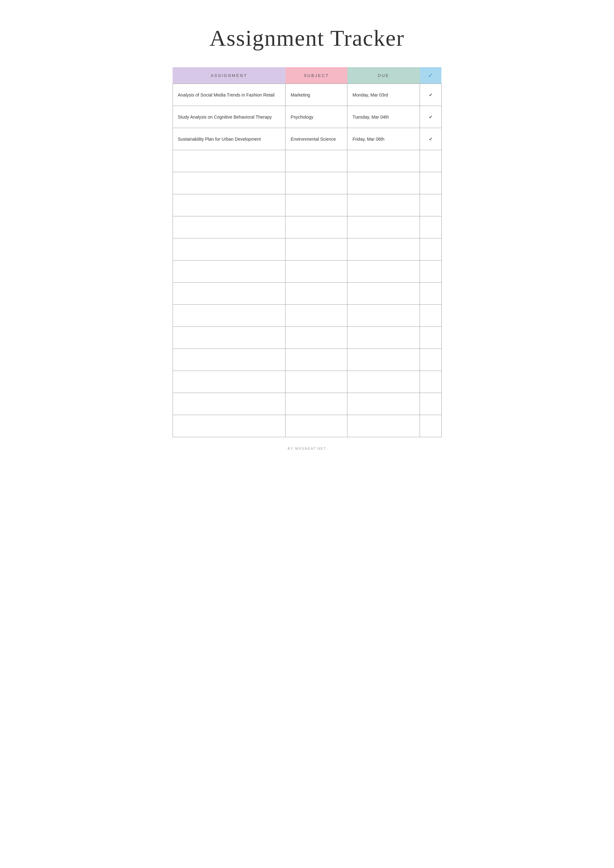 The height and width of the screenshot is (868, 614). I want to click on footer-text: BY MRSNEAT.NET, so click(307, 448).